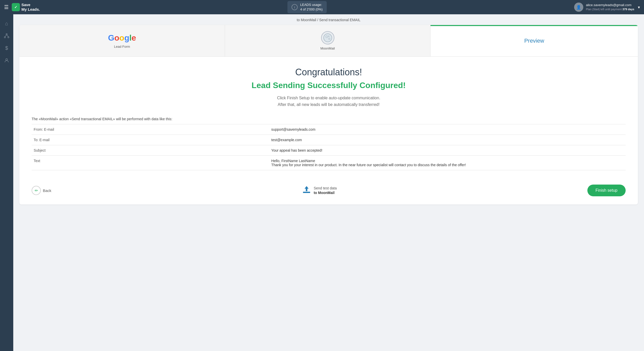 This screenshot has height=351, width=644. What do you see at coordinates (7, 36) in the screenshot?
I see `sidebar-item-connections` at bounding box center [7, 36].